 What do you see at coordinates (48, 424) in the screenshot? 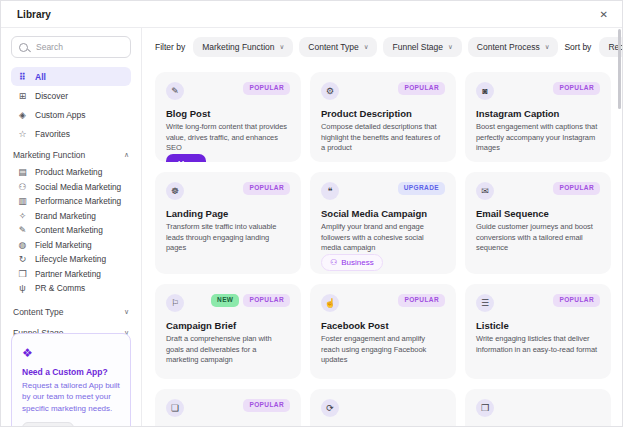
I see `request-button: Request` at bounding box center [48, 424].